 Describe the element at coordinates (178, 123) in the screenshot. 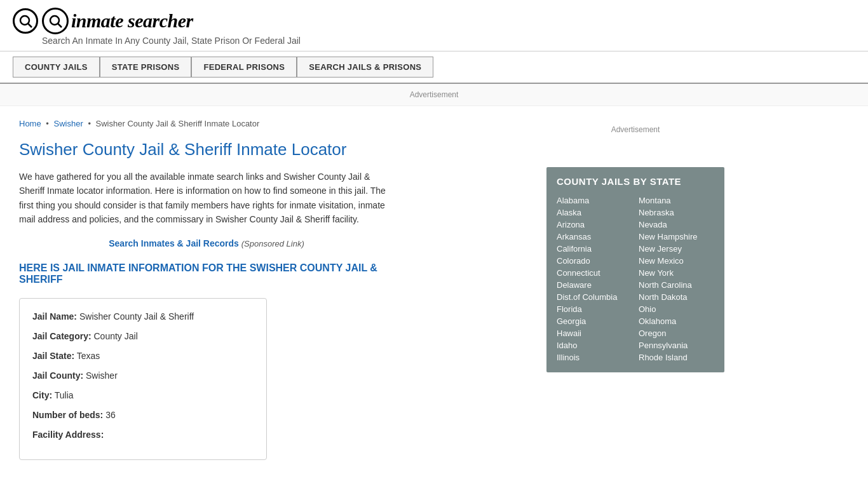

I see `breadcrumb-current: Swisher County Jail & Sheriff Inmate Loc…` at that location.